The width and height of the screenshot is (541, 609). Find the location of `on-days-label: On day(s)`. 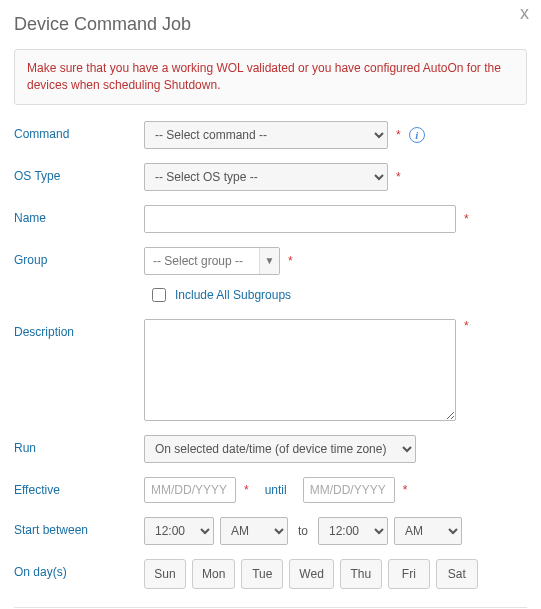

on-days-label: On day(s) is located at coordinates (79, 569).